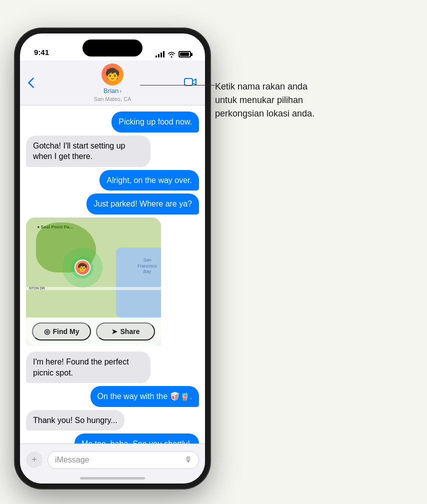  Describe the element at coordinates (37, 288) in the screenshot. I see `road-label: NTON DR` at that location.